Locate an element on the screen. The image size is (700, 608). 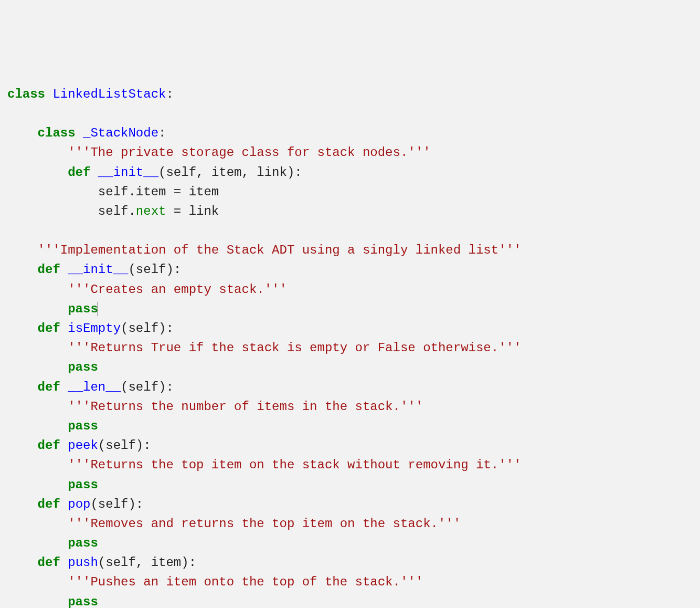
fn-len: __len__ is located at coordinates (94, 387).